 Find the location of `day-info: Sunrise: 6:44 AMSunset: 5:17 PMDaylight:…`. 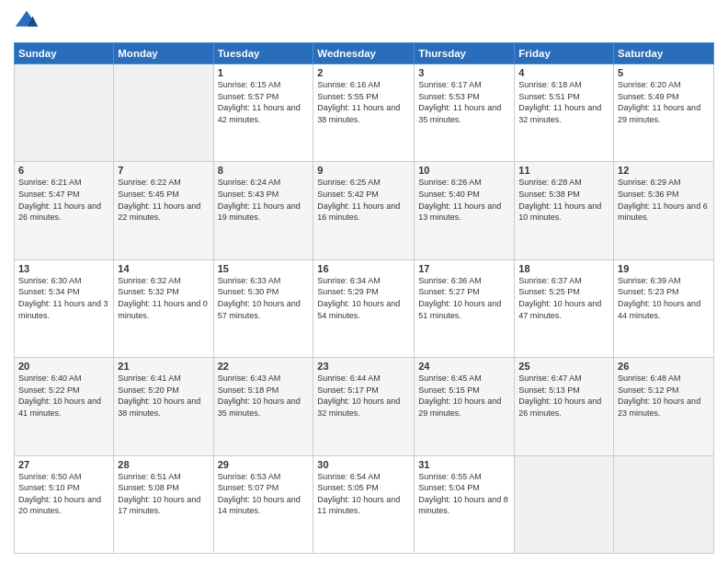

day-info: Sunrise: 6:44 AMSunset: 5:17 PMDaylight:… is located at coordinates (358, 396).